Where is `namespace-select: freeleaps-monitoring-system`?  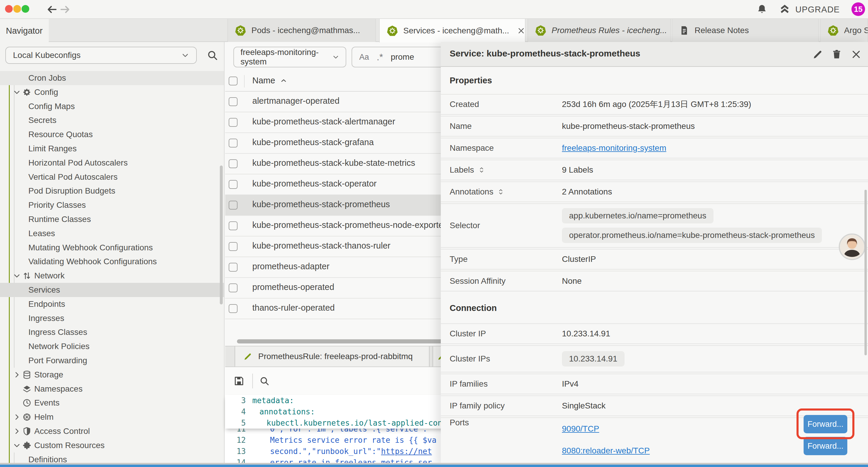
namespace-select: freeleaps-monitoring-system is located at coordinates (290, 57).